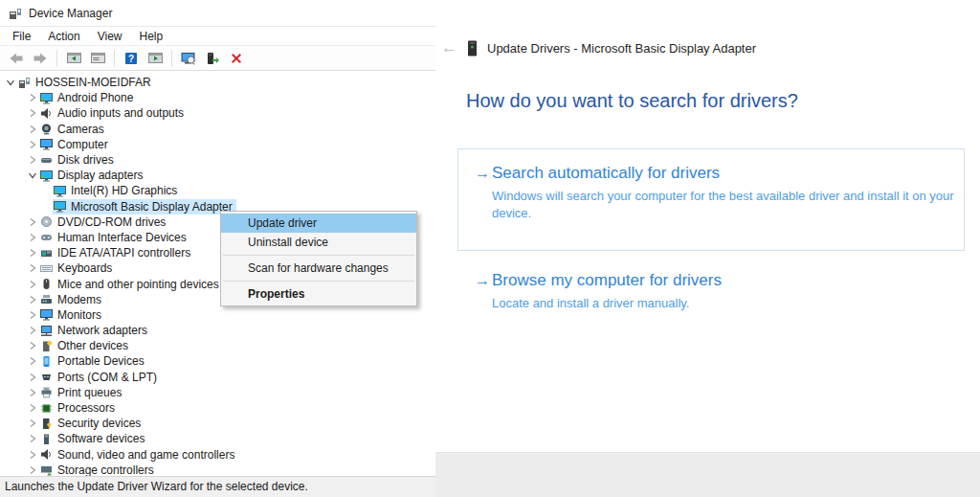 The height and width of the screenshot is (497, 980). I want to click on context-menu-item-properties: Properties, so click(319, 294).